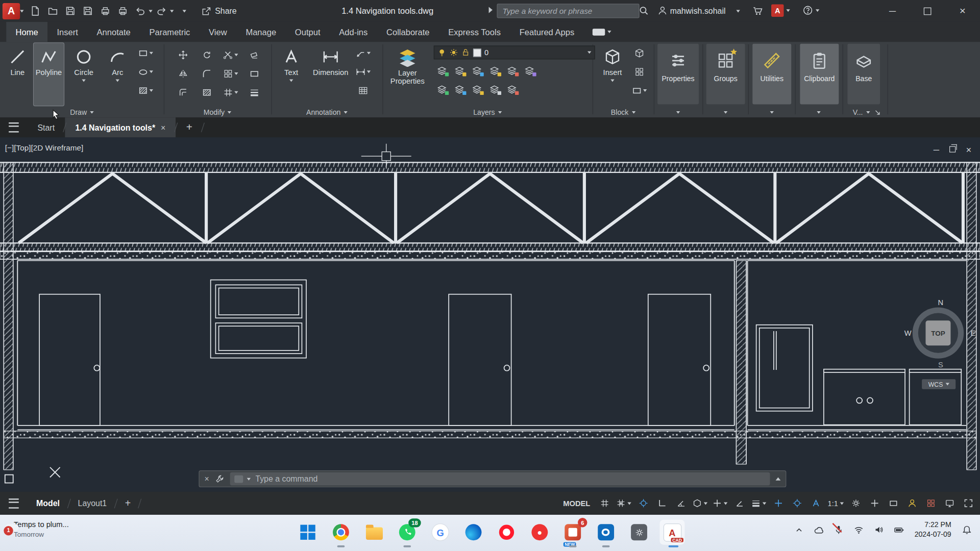  What do you see at coordinates (219, 479) in the screenshot?
I see `customize-wrench-icon` at bounding box center [219, 479].